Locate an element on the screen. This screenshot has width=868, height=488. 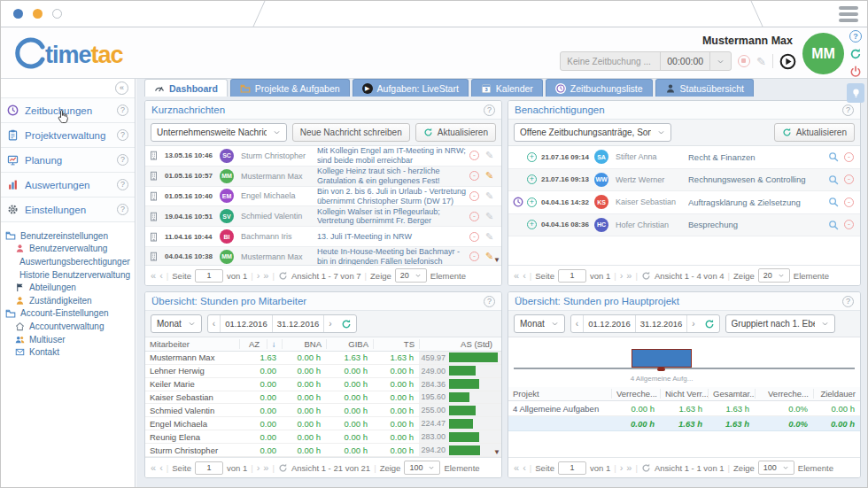
tree-item-account-einstellungen: Account-Einstellungen is located at coordinates (67, 314).